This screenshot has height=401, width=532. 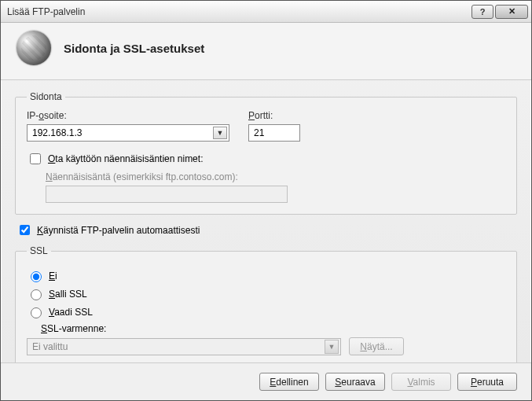 What do you see at coordinates (35, 159) in the screenshot?
I see `enable-virtual-checkbox` at bounding box center [35, 159].